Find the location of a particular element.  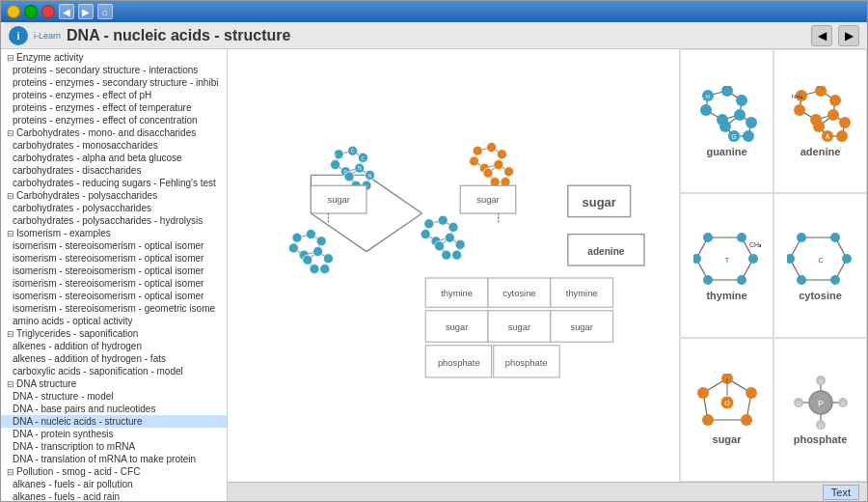

sidebar-item-18: amino acids - optical activity is located at coordinates (114, 321).